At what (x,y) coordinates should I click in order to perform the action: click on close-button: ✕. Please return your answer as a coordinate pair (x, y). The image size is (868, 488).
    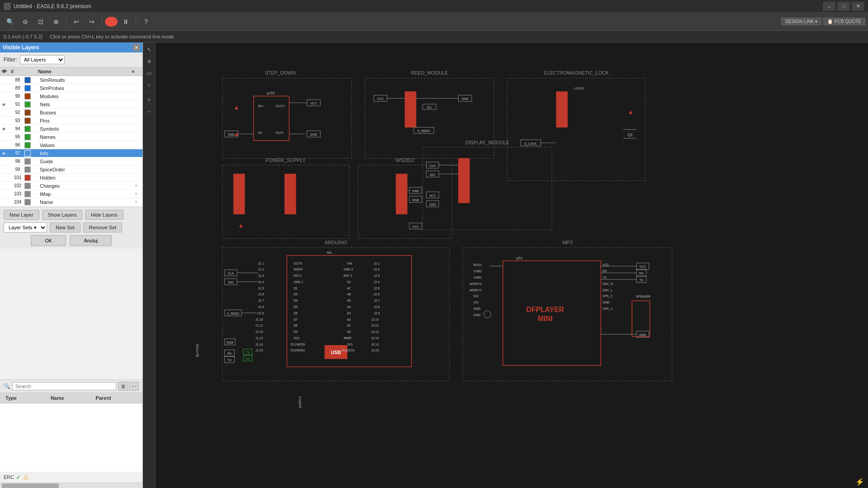
    Looking at the image, I should click on (858, 6).